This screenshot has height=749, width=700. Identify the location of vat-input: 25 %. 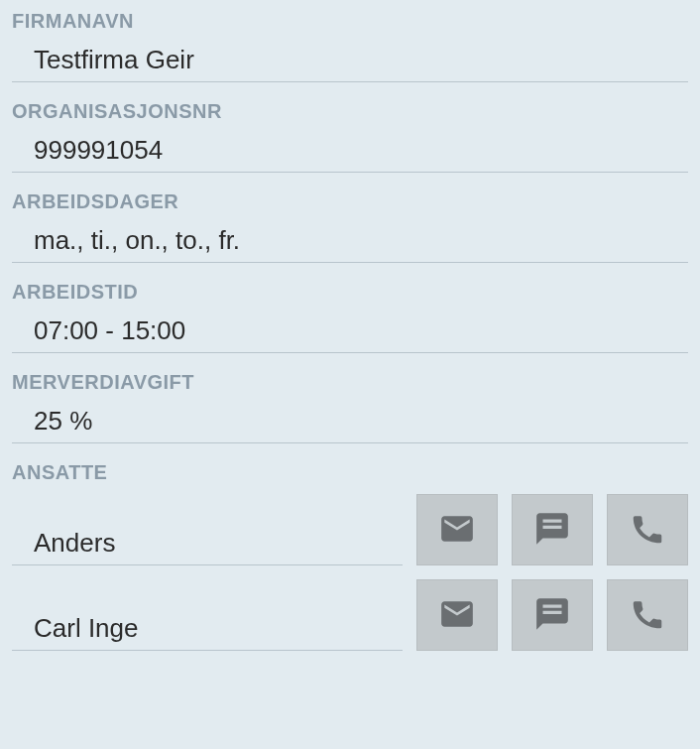
(350, 424).